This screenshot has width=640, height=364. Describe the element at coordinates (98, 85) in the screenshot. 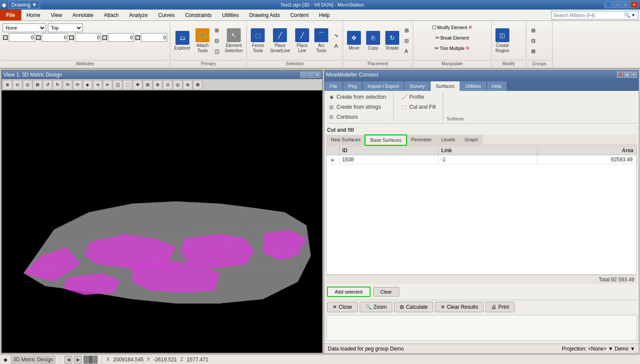

I see `vp-tool-10: ⊲` at that location.